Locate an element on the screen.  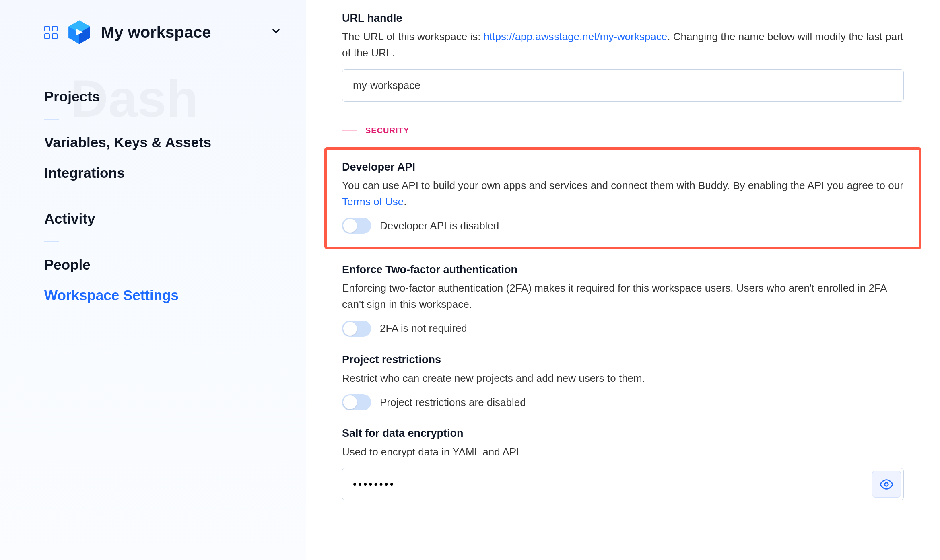
project-restrictions-toggle-label: Project restrictions are disabled is located at coordinates (453, 402).